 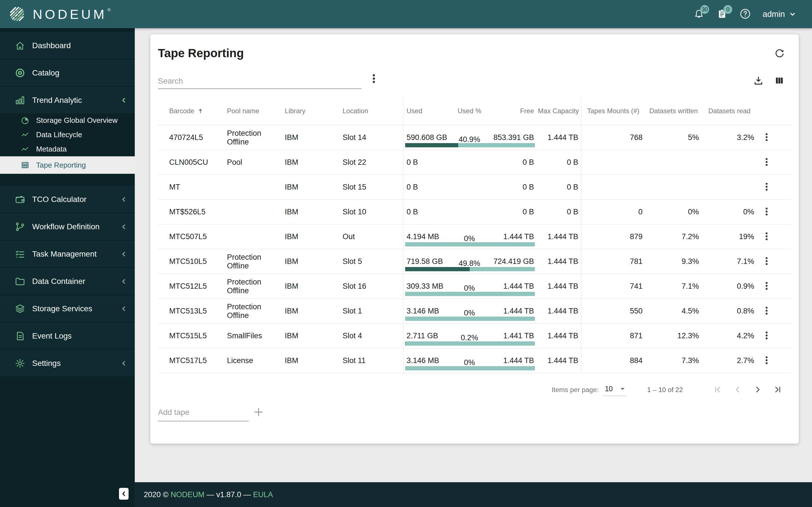 I want to click on cell-datasets-read: 0%, so click(x=729, y=212).